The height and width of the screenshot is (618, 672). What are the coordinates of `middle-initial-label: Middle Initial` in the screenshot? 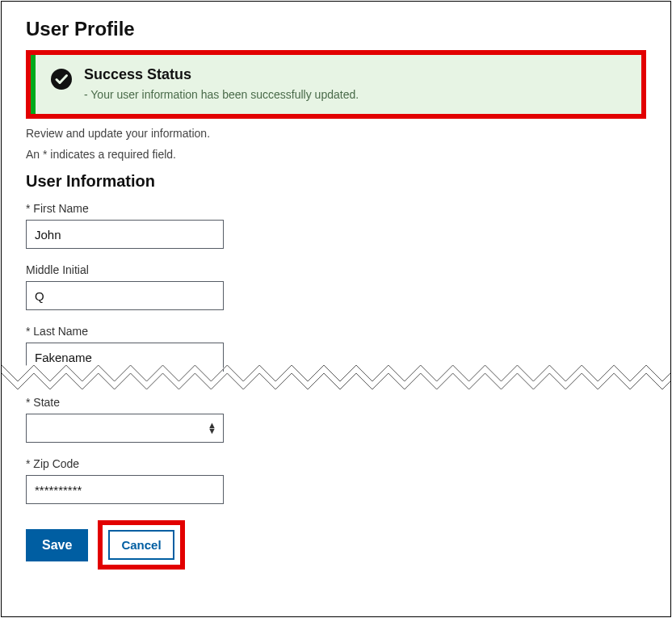 It's located at (336, 270).